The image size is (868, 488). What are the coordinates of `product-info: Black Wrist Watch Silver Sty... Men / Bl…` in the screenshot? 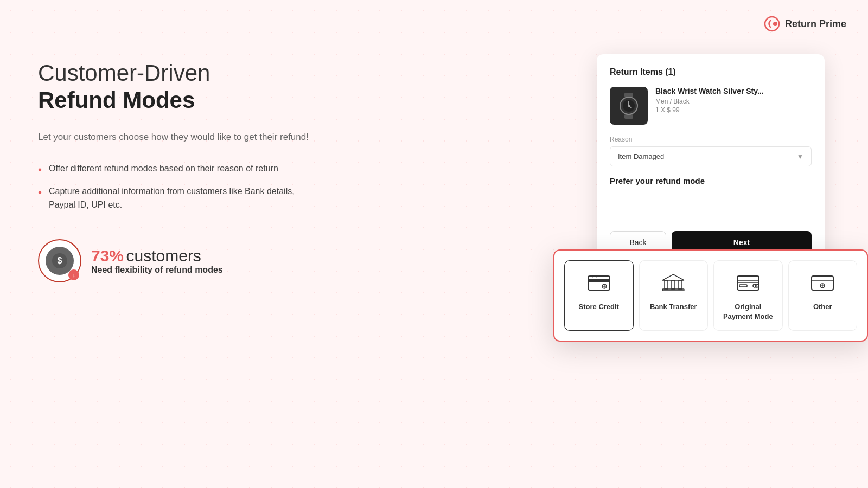 It's located at (733, 100).